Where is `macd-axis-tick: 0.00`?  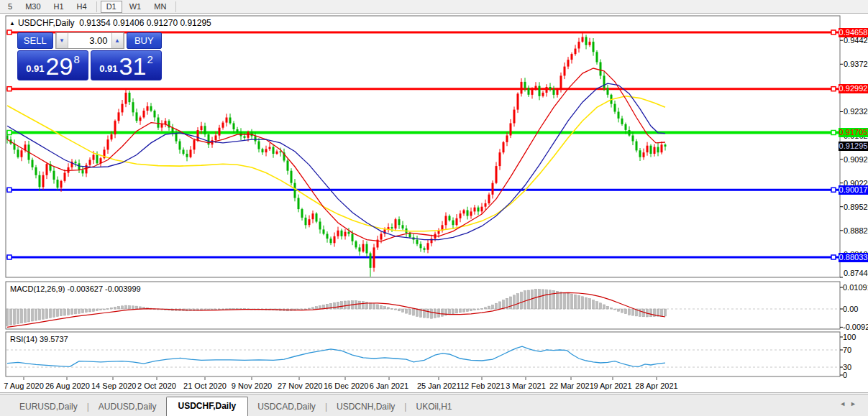 macd-axis-tick: 0.00 is located at coordinates (850, 309).